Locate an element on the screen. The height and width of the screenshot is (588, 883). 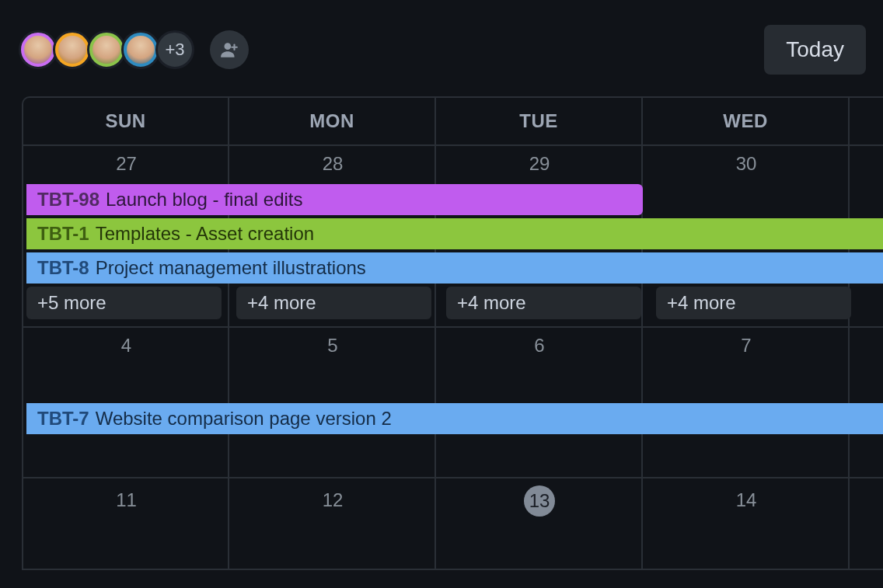
day-header-wed: WED is located at coordinates (746, 122).